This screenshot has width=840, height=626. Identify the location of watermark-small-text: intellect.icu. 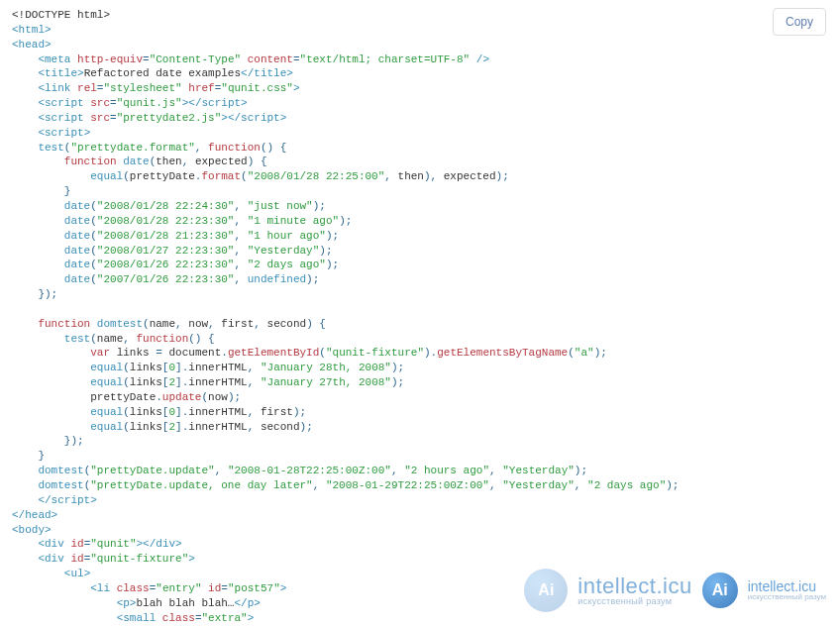
(787, 586).